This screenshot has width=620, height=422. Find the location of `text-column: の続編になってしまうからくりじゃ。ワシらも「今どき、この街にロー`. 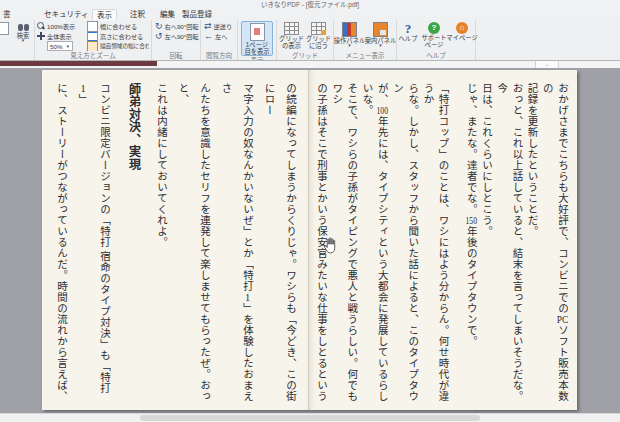

text-column: の続編になってしまうからくりじゃ。ワシらも「今どき、この街にロー is located at coordinates (280, 242).